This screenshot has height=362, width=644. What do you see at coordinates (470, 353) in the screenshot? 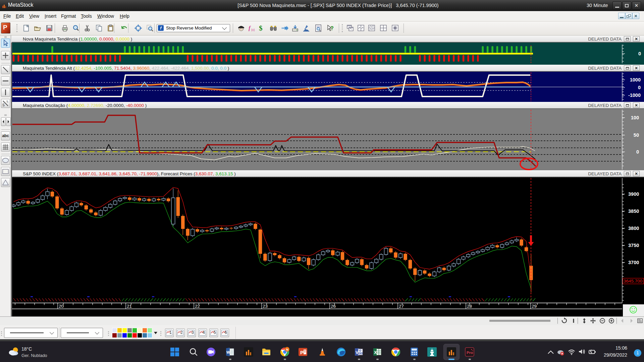
I see `svg-text: Pro` at bounding box center [470, 353].